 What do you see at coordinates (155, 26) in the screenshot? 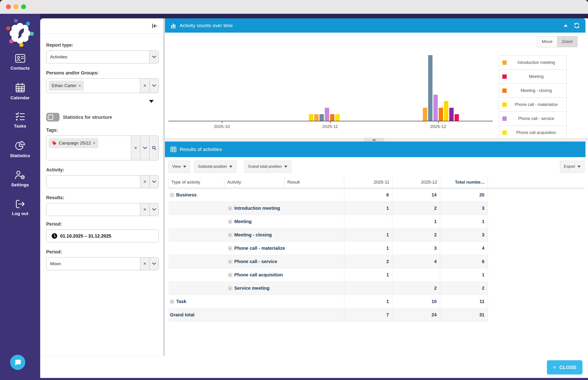
I see `collapse-panel-icon` at bounding box center [155, 26].